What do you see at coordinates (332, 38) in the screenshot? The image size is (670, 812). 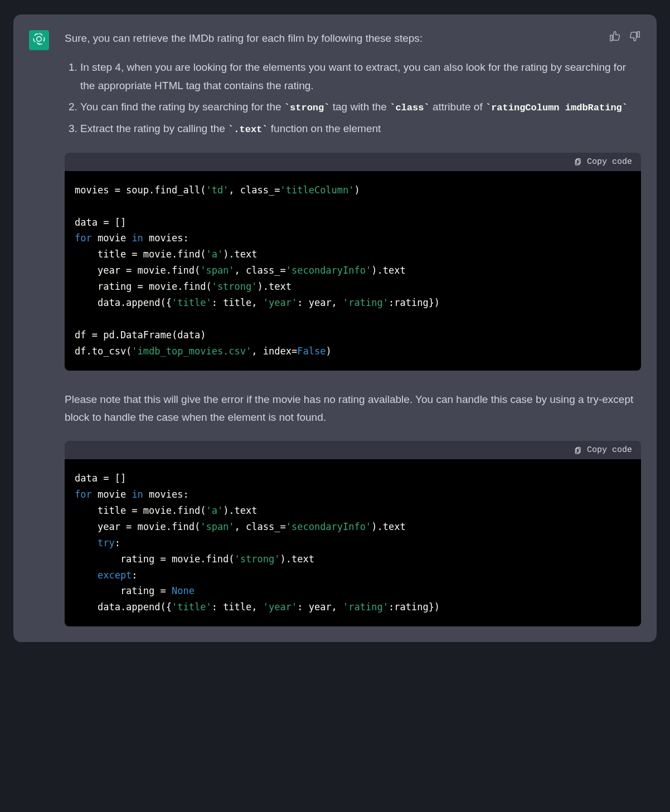 I see `message-intro: Sure, you can retrieve the IMDb rating f…` at bounding box center [332, 38].